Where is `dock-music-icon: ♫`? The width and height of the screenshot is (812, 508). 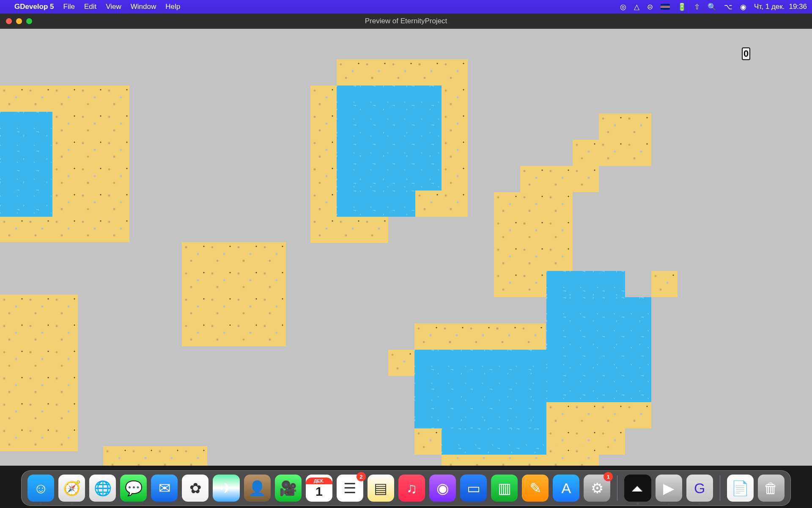
dock-music-icon: ♫ is located at coordinates (412, 488).